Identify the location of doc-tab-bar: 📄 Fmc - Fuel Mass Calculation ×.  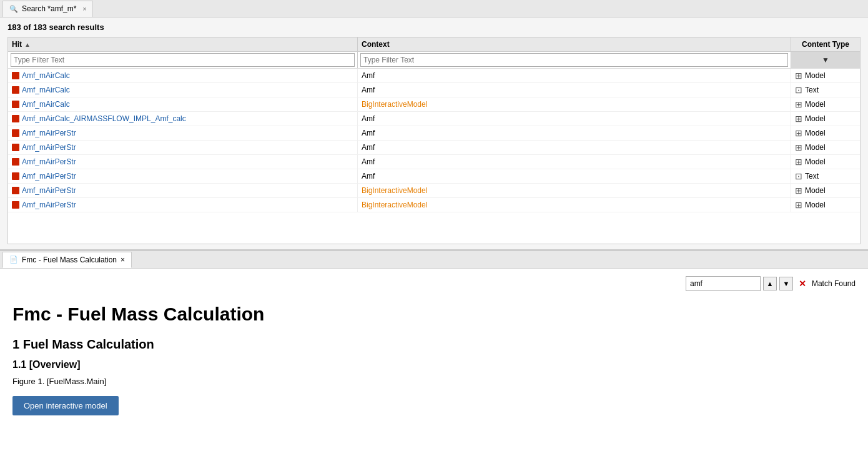
(434, 260).